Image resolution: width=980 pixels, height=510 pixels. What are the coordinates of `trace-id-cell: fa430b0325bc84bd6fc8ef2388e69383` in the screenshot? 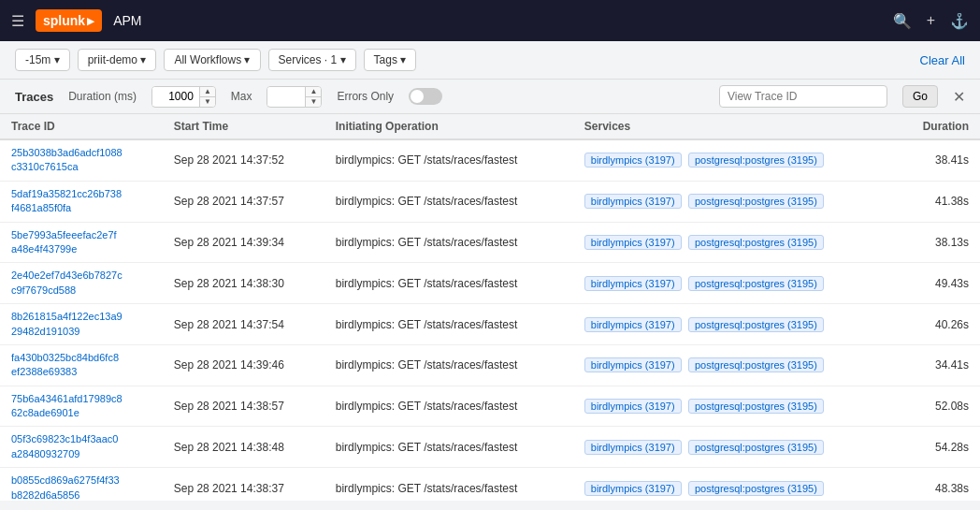 It's located at (81, 365).